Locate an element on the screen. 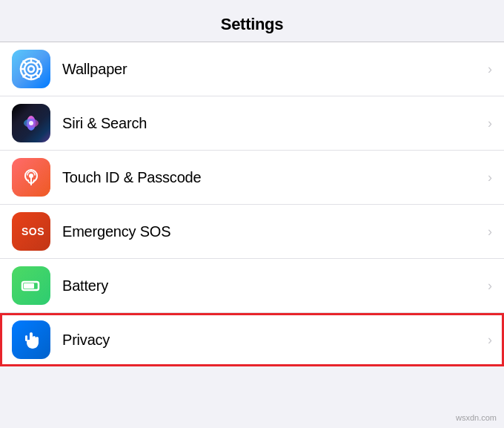 This screenshot has width=504, height=428. wallpaper-chevron: › is located at coordinates (490, 70).